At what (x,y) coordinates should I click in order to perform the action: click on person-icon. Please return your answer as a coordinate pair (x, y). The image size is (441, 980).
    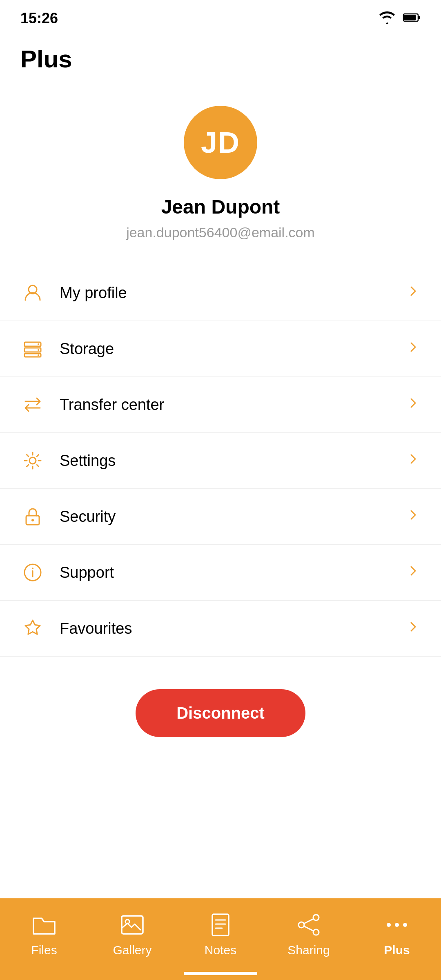
    Looking at the image, I should click on (33, 293).